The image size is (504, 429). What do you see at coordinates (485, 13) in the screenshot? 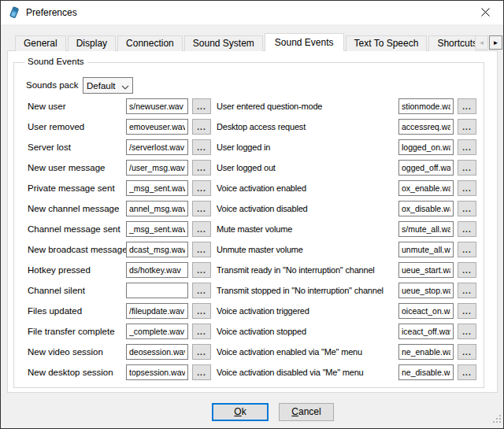
I see `close-button` at bounding box center [485, 13].